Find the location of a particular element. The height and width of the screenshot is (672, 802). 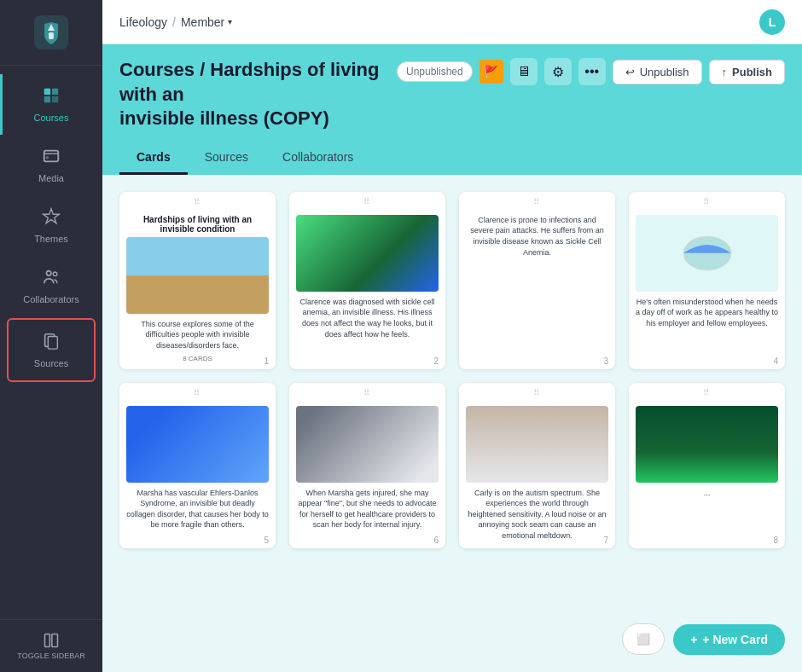

view-icon: ⬜ is located at coordinates (643, 640).